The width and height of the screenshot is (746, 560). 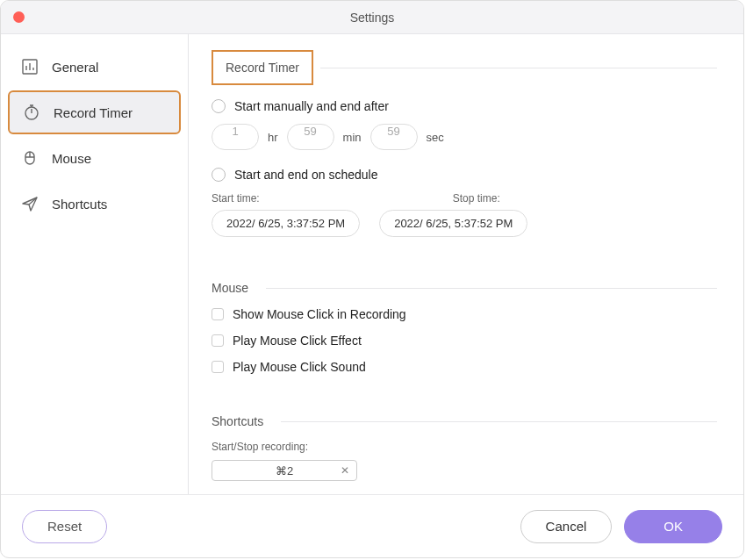 What do you see at coordinates (273, 137) in the screenshot?
I see `hours-unit: hr` at bounding box center [273, 137].